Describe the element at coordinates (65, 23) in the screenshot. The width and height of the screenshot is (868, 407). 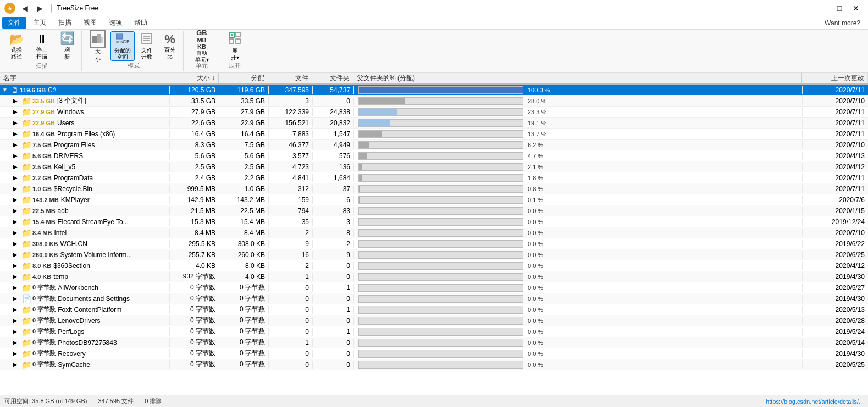
I see `menu-scan: 扫描` at that location.